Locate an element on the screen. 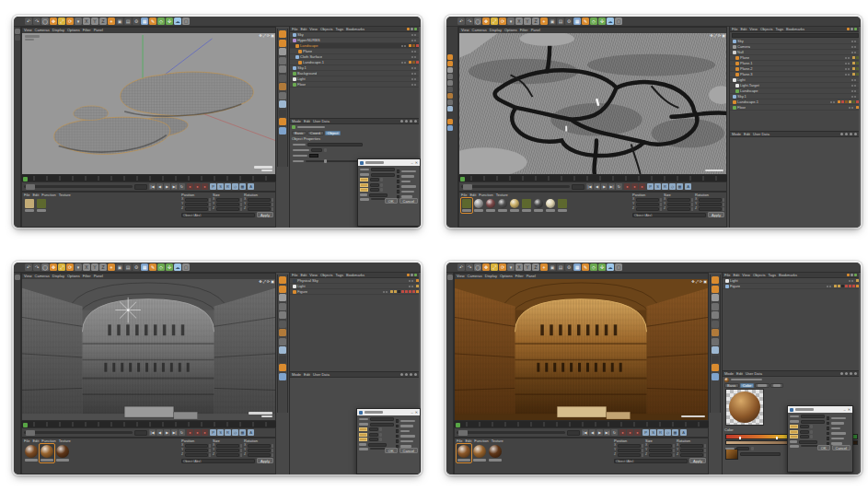 The width and height of the screenshot is (868, 491). autokey-icon: A is located at coordinates (683, 433).